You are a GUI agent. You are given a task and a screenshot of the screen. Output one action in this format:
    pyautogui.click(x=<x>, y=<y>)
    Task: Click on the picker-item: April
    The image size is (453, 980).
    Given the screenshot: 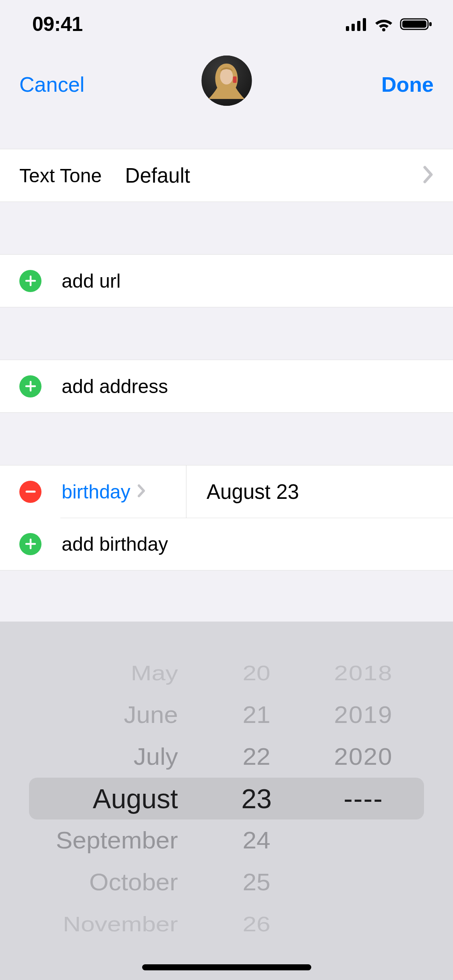 What is the action you would take?
    pyautogui.click(x=124, y=644)
    